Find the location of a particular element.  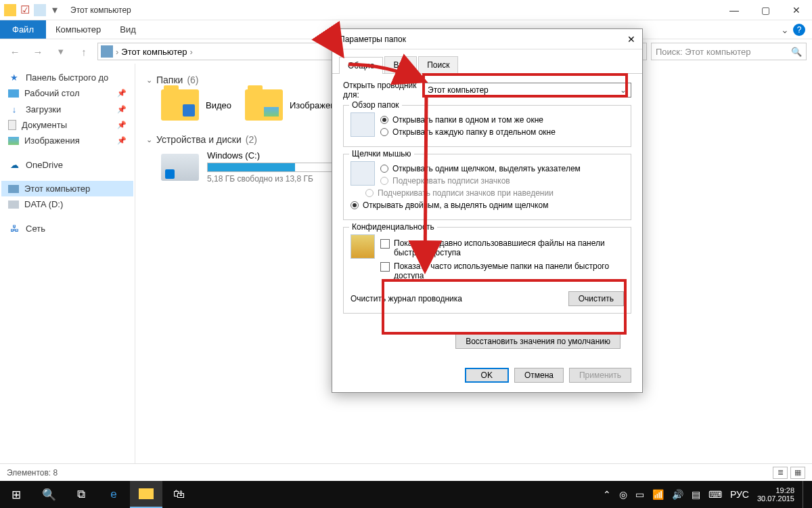

breadcrumb-root: Этот компьютер is located at coordinates (154, 51).